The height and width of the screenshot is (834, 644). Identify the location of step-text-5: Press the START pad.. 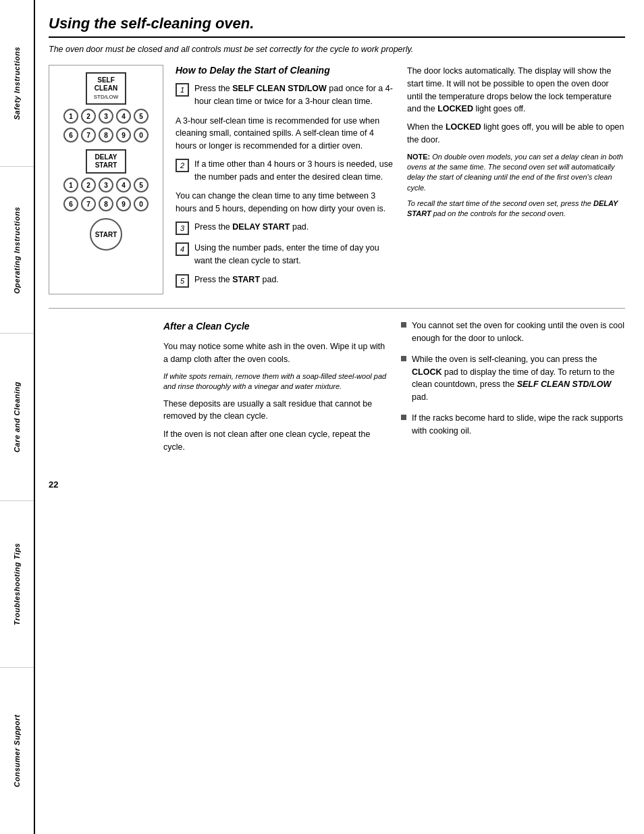
(294, 281).